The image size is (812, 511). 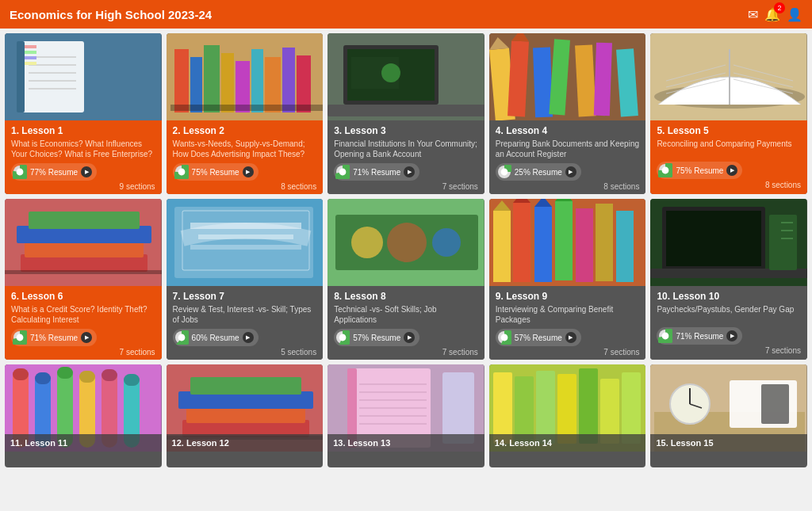 What do you see at coordinates (568, 279) in the screenshot?
I see `lesson-card-9: 9. Lesson 9 Interviewing & Comparing Ben…` at bounding box center [568, 279].